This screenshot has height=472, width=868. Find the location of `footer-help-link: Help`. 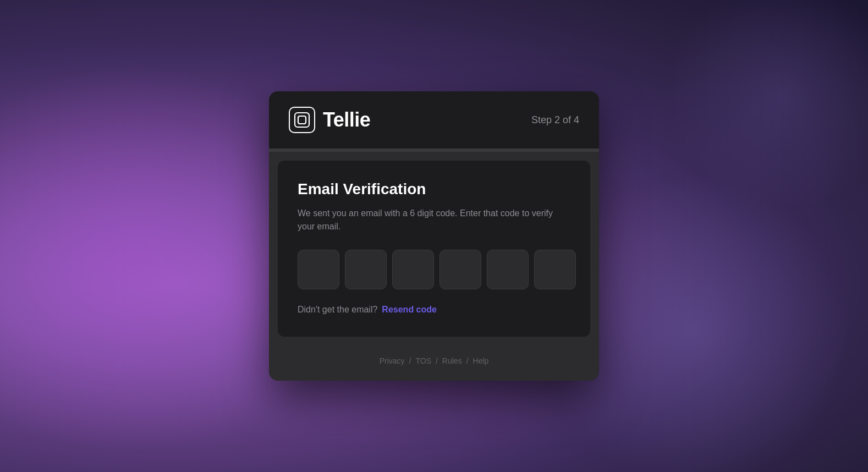

footer-help-link: Help is located at coordinates (481, 361).